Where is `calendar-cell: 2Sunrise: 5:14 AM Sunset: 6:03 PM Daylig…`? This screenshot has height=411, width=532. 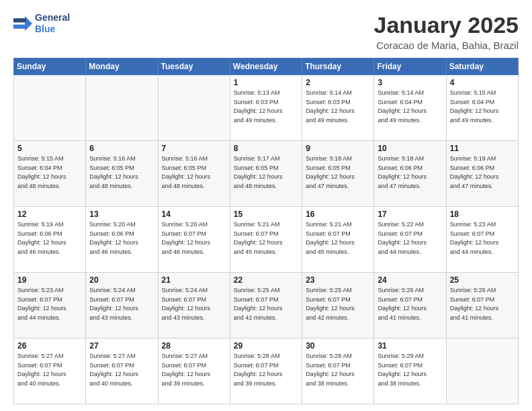 calendar-cell: 2Sunrise: 5:14 AM Sunset: 6:03 PM Daylig… is located at coordinates (339, 108).